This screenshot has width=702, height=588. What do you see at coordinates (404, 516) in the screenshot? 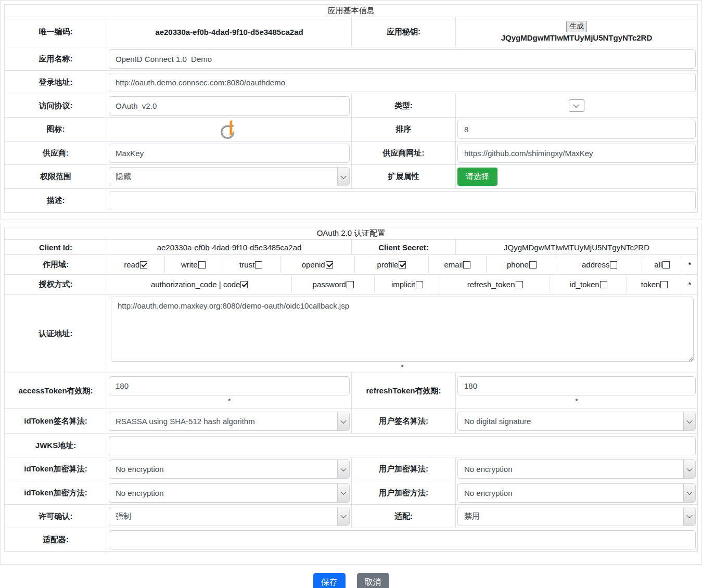
I see `adapter-switch-label: 适配:` at bounding box center [404, 516].